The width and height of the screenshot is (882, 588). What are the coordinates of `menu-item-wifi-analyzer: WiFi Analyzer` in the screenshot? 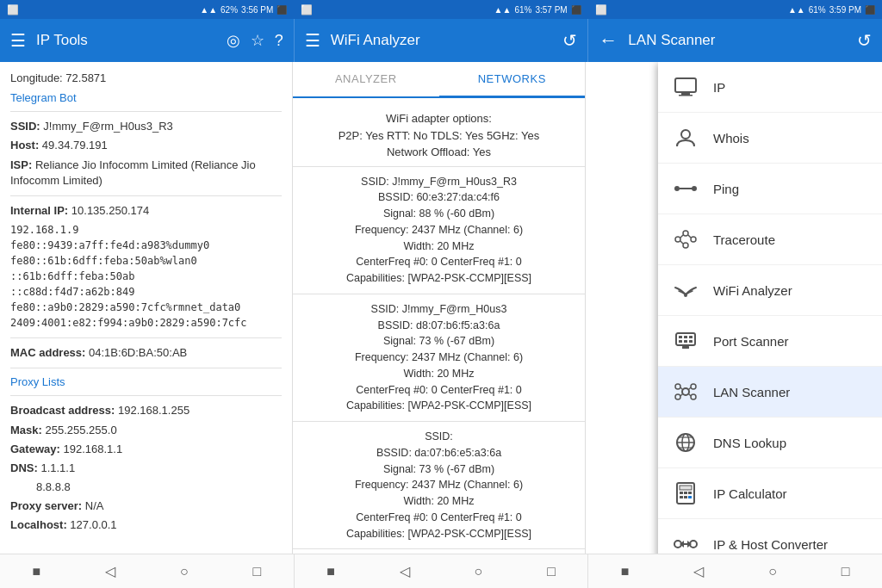 It's located at (770, 291).